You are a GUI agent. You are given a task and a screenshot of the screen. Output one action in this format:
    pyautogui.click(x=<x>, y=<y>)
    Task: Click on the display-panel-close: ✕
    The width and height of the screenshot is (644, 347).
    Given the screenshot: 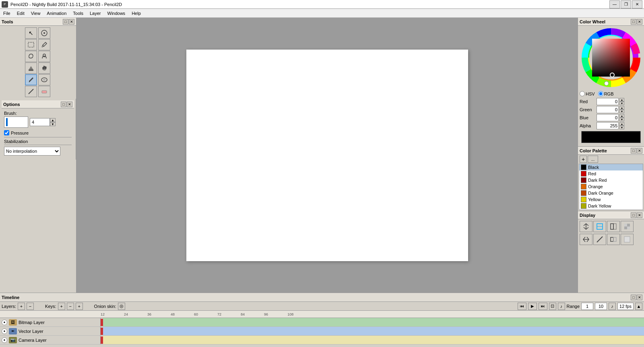 What is the action you would take?
    pyautogui.click(x=640, y=215)
    